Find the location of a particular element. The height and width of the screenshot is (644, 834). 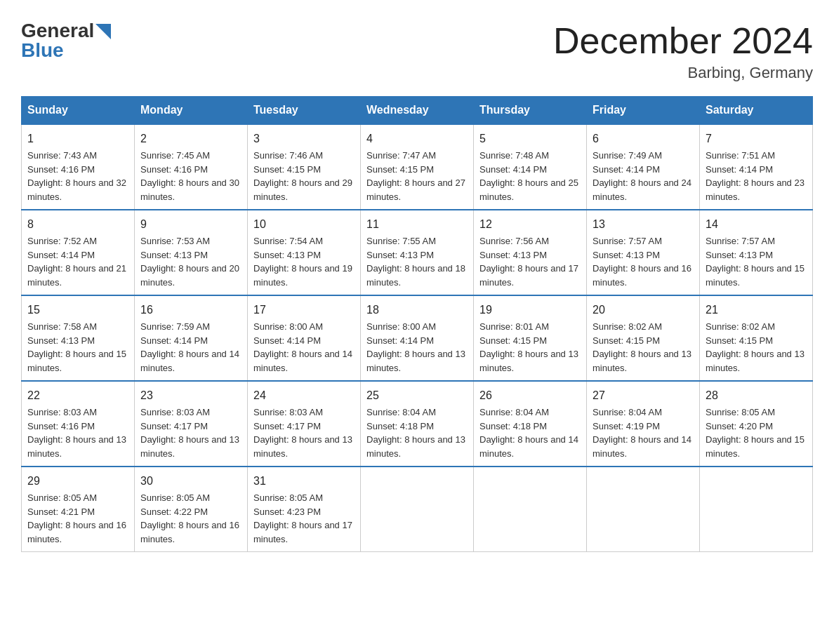

calendar-week-row: 22 Sunrise: 8:03 AMSunset: 4:16 PMDaylig… is located at coordinates (417, 424).